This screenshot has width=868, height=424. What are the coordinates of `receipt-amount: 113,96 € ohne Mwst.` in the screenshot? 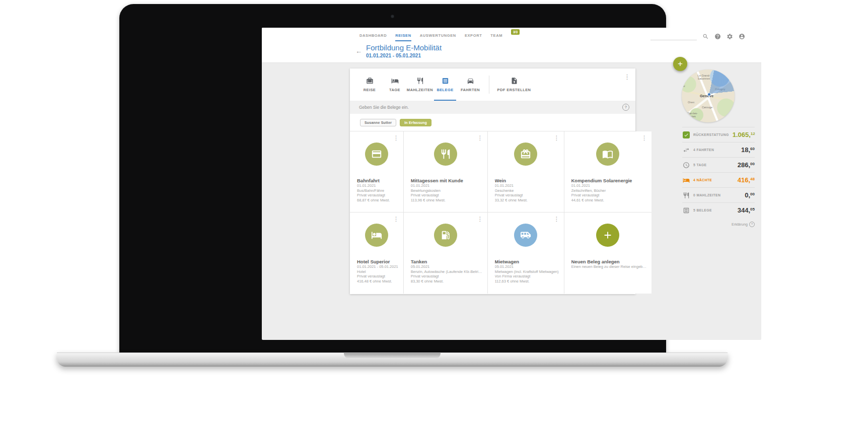 It's located at (447, 200).